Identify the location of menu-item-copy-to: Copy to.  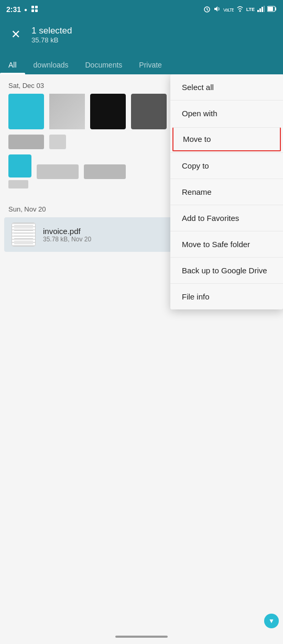
(226, 165).